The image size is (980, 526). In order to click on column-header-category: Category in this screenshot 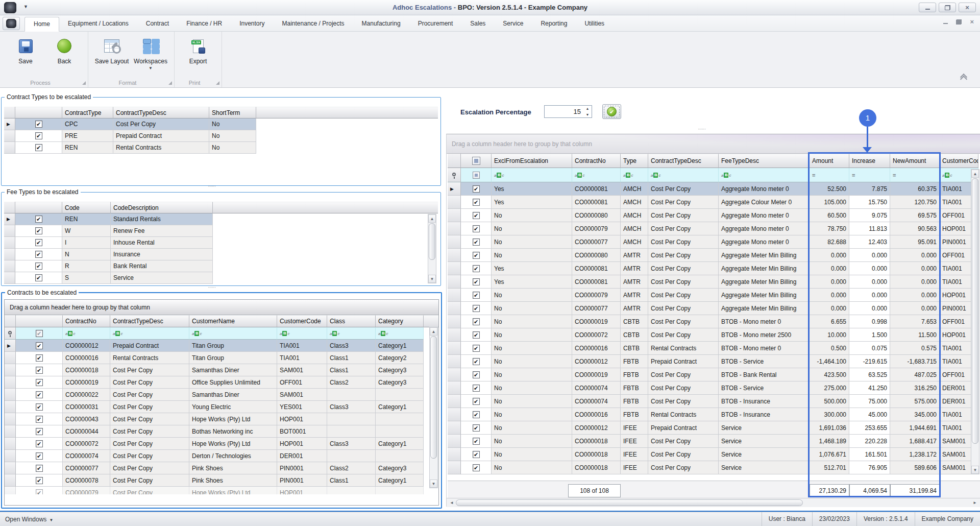, I will do `click(400, 321)`.